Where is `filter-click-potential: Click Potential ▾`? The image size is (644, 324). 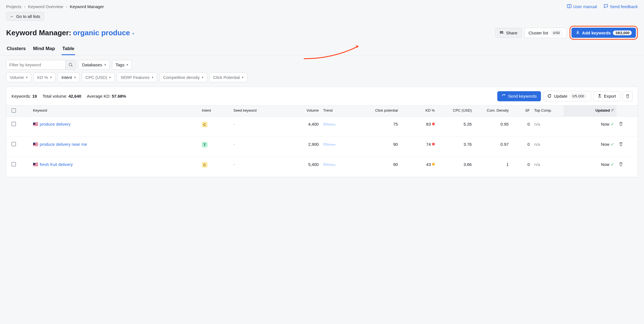
filter-click-potential: Click Potential ▾ is located at coordinates (228, 77).